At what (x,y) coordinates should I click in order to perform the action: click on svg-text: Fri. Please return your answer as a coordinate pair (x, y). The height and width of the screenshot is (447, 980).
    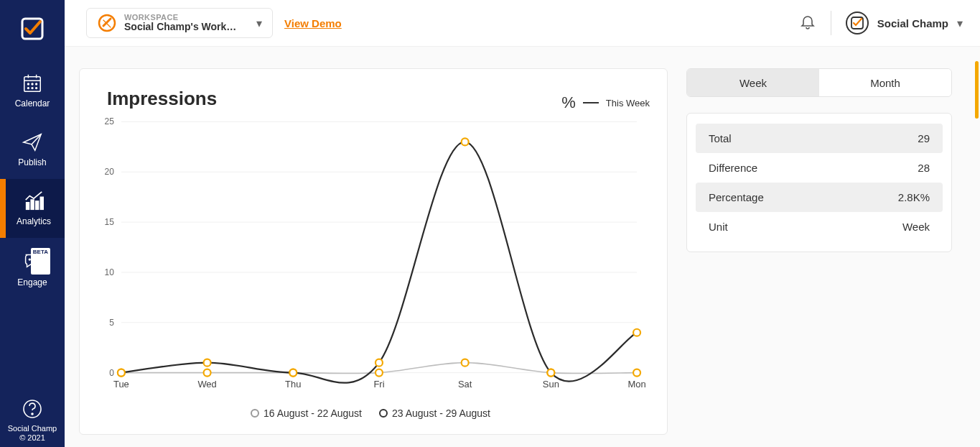
    Looking at the image, I should click on (379, 384).